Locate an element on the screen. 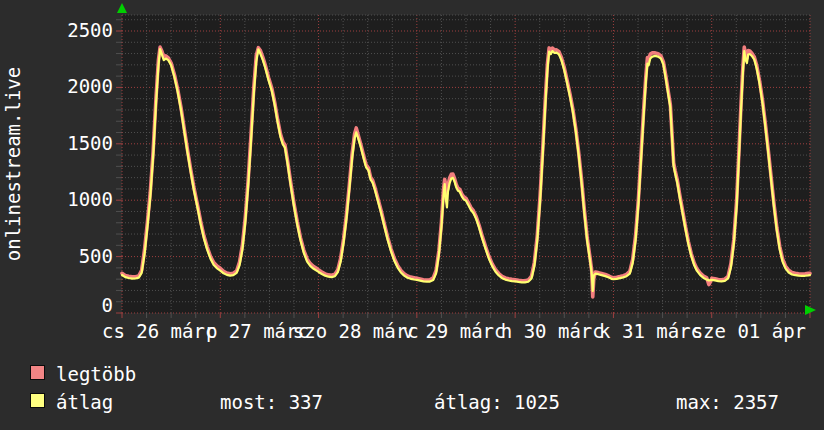 The image size is (824, 430). stat-max: max: 2357 is located at coordinates (728, 402).